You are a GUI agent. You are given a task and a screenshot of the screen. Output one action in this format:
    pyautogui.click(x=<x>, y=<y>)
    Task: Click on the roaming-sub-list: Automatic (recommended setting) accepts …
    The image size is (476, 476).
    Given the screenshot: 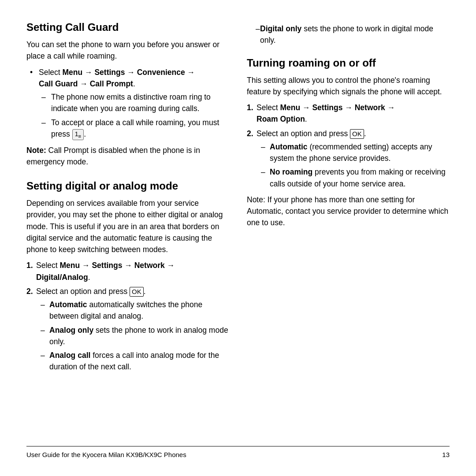 What is the action you would take?
    pyautogui.click(x=353, y=165)
    